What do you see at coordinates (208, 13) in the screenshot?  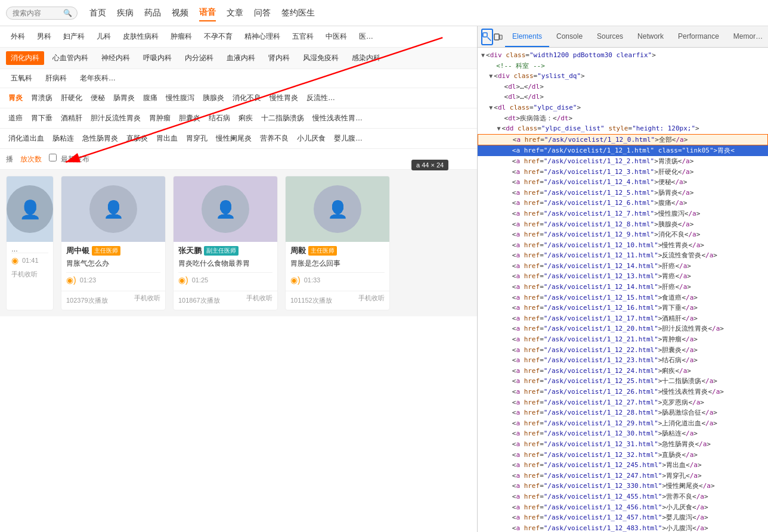 I see `nav-link-语音: 语音` at bounding box center [208, 13].